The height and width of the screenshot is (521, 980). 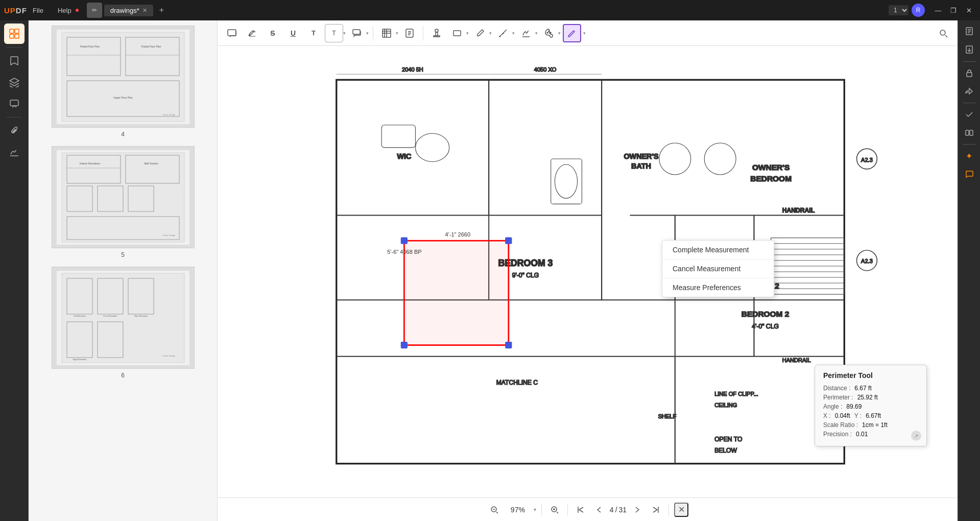 What do you see at coordinates (871, 434) in the screenshot?
I see `perim-precision-row: Precision : 0.01` at bounding box center [871, 434].